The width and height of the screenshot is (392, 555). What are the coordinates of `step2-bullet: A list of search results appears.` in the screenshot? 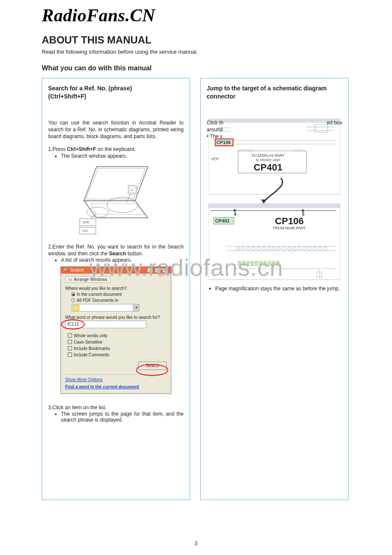 It's located at (122, 260).